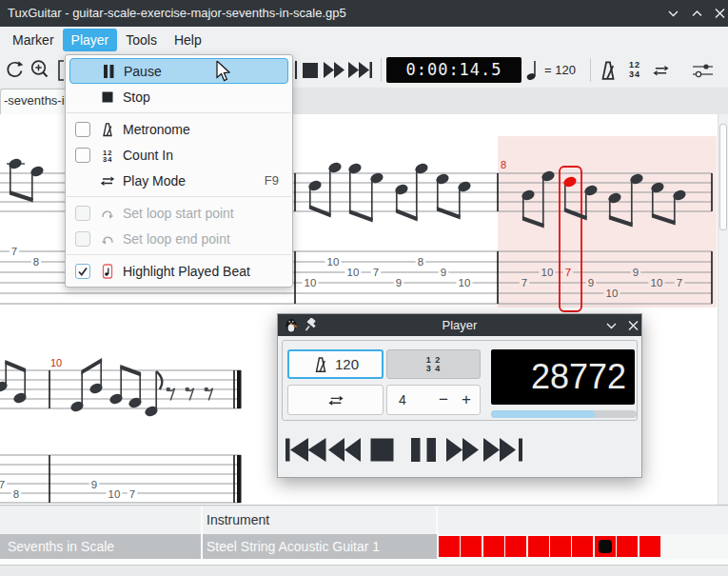 The image size is (728, 576). Describe the element at coordinates (293, 546) in the screenshot. I see `track-instrument: Steel String Acoustic Guitar 1` at that location.